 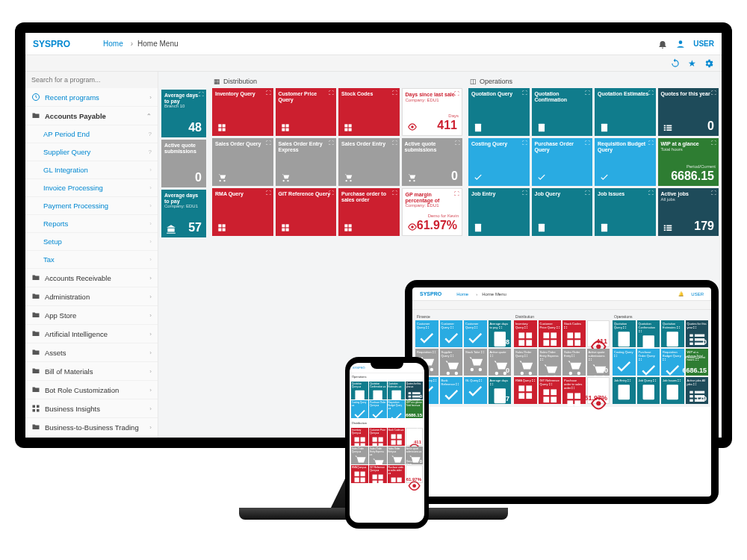 What do you see at coordinates (663, 44) in the screenshot?
I see `bell-icon` at bounding box center [663, 44].